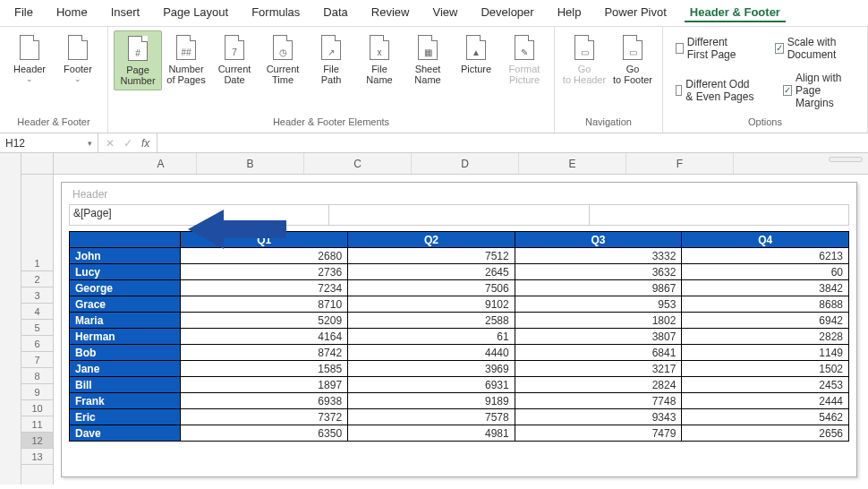  I want to click on sheet-name-button: ▦SheetName, so click(428, 61).